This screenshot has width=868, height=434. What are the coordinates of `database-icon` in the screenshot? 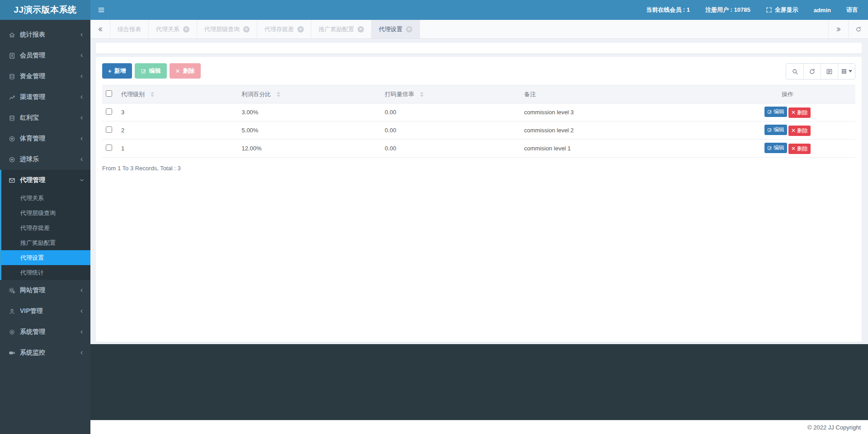 It's located at (12, 118).